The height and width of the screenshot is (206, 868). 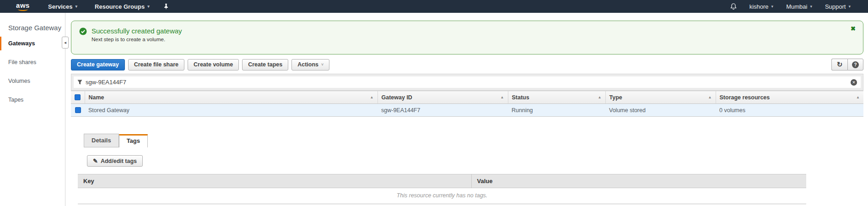 I want to click on tags-empty-message: This resource currently has no tags., so click(x=442, y=196).